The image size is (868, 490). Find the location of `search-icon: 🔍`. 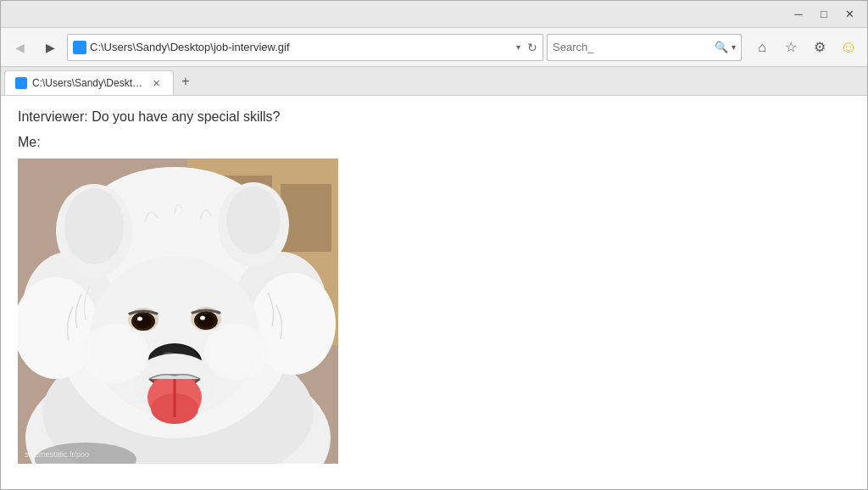

search-icon: 🔍 is located at coordinates (721, 47).